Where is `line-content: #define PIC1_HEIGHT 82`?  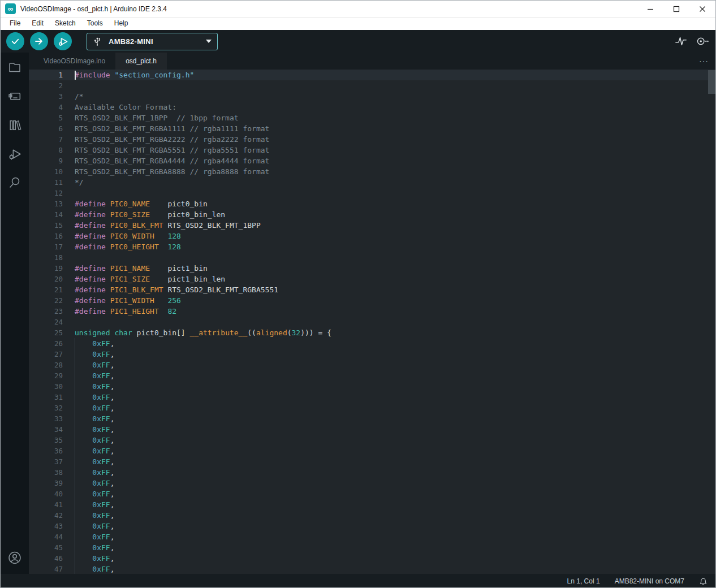 line-content: #define PIC1_HEIGHT 82 is located at coordinates (126, 311).